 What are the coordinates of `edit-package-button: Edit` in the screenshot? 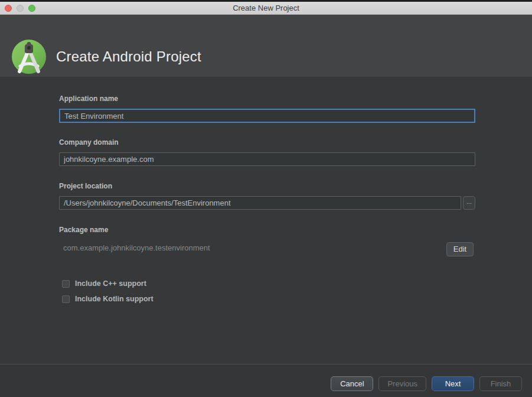 It's located at (460, 249).